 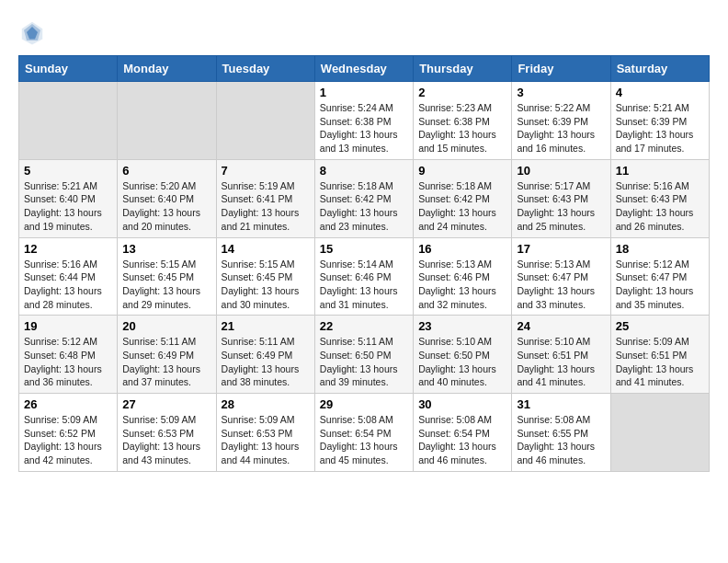 I want to click on day-number: 1, so click(x=364, y=92).